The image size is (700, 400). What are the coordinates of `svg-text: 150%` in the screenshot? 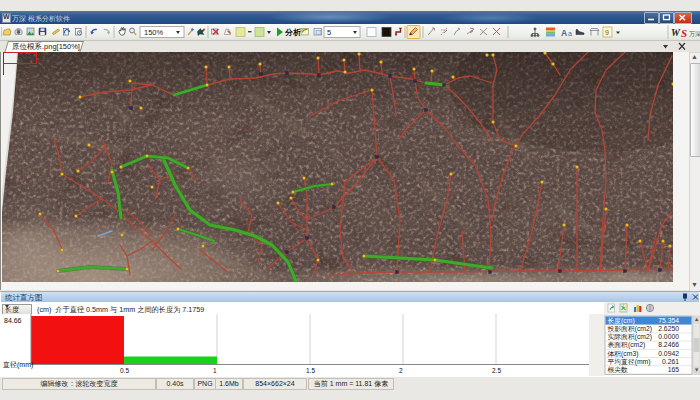 It's located at (154, 32).